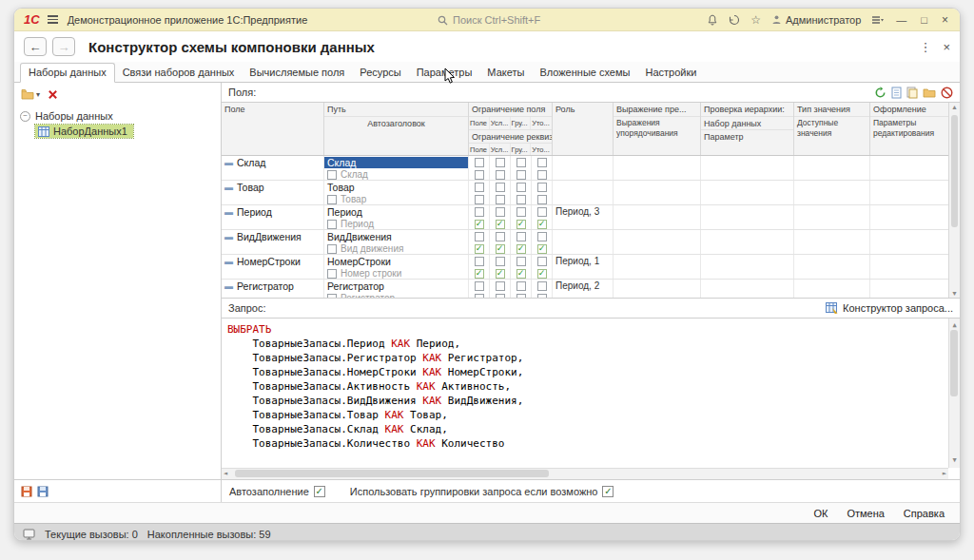 The width and height of the screenshot is (974, 560). What do you see at coordinates (671, 72) in the screenshot?
I see `tab-8: Настройки` at bounding box center [671, 72].